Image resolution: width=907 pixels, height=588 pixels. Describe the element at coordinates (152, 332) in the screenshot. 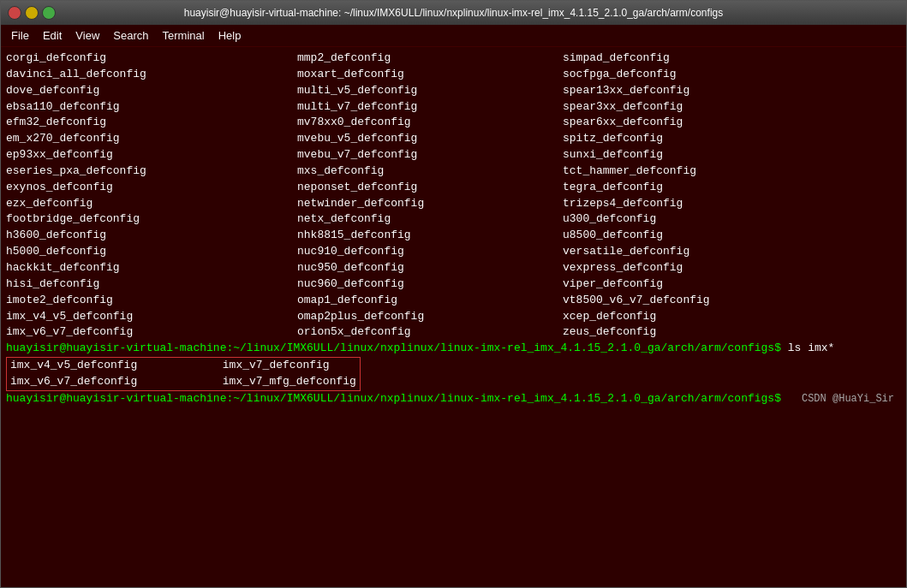

I see `list-item: imx_v6_v7_defconfig` at that location.